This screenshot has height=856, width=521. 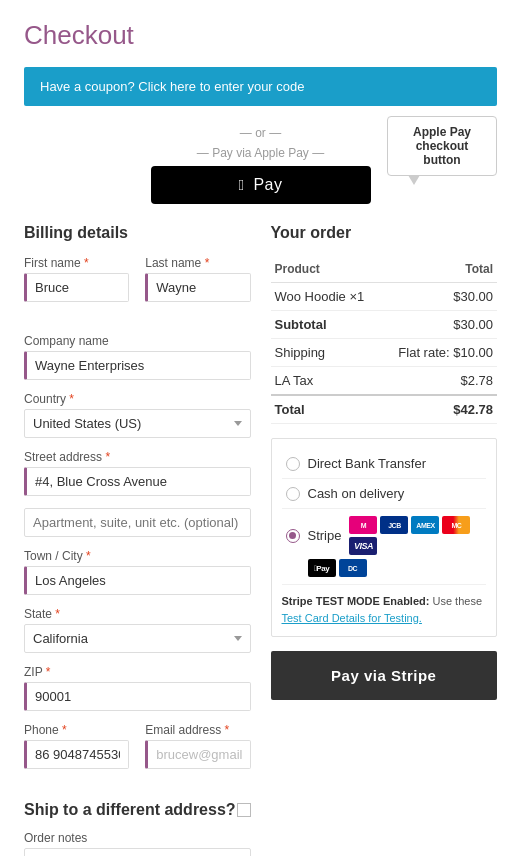 What do you see at coordinates (368, 464) in the screenshot?
I see `bank-label: Direct Bank Transfer` at bounding box center [368, 464].